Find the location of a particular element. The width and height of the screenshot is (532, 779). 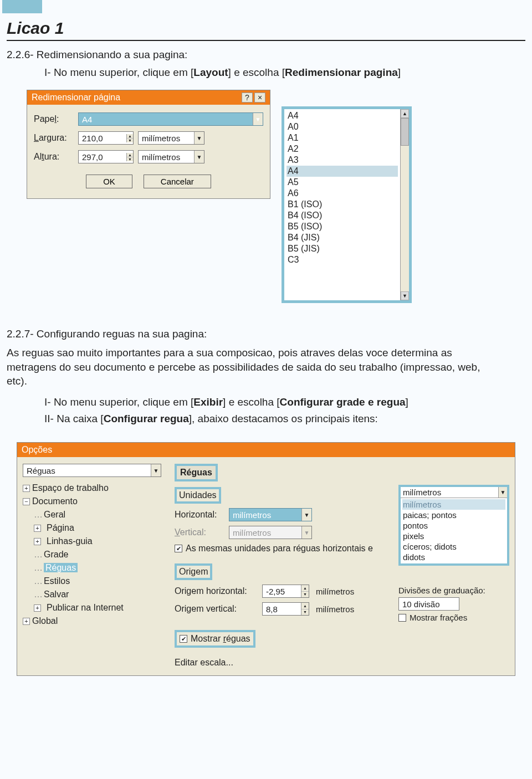

origem-v-input: 8,8 ▲▼ is located at coordinates (286, 609).